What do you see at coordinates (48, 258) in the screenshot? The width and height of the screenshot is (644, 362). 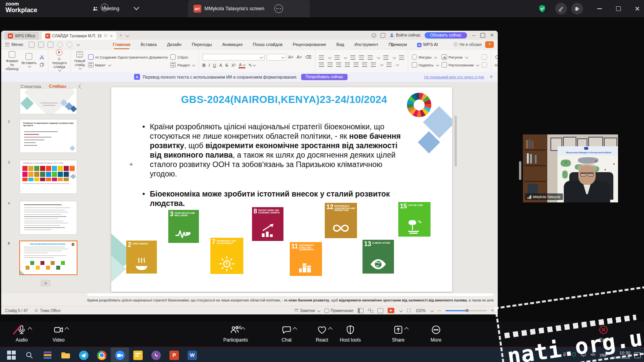 I see `thumbnail-slide-5 thumbnail-current: GBS-2024(NAIROBI,KENYA)23-24/10/2024` at bounding box center [48, 258].